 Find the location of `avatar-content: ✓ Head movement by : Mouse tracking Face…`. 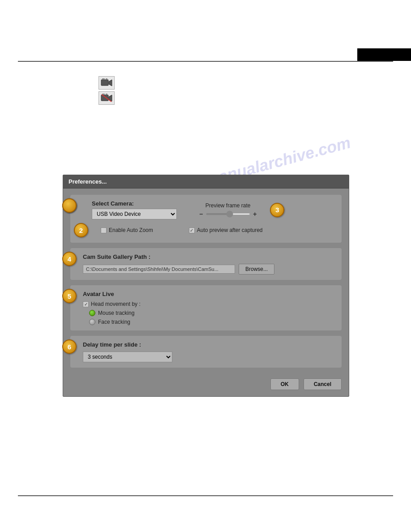

avatar-content: ✓ Head movement by : Mouse tracking Face… is located at coordinates (209, 313).